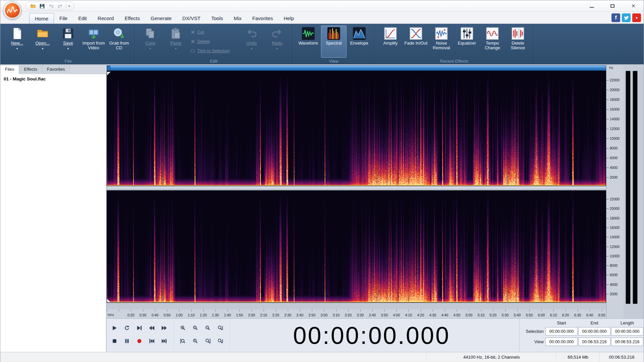  I want to click on freq-label: 14000, so click(614, 237).